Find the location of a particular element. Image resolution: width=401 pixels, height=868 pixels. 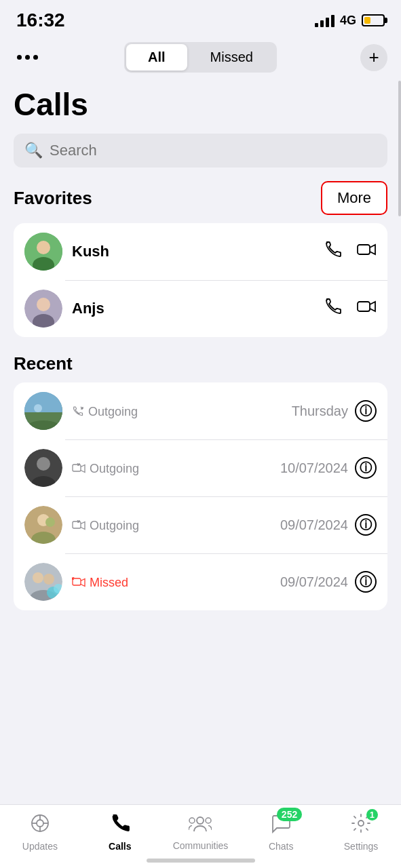

communities-icon is located at coordinates (200, 826).